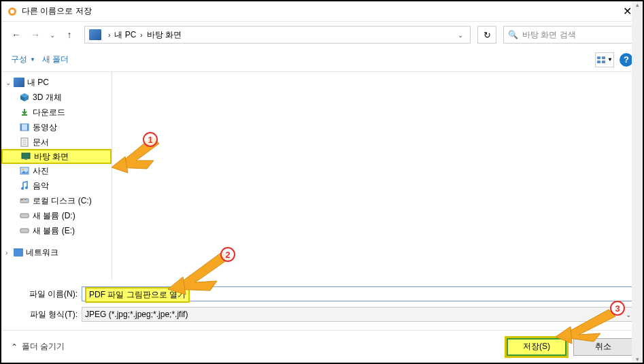 The image size is (644, 364). What do you see at coordinates (12, 12) in the screenshot?
I see `app-icon` at bounding box center [12, 12].